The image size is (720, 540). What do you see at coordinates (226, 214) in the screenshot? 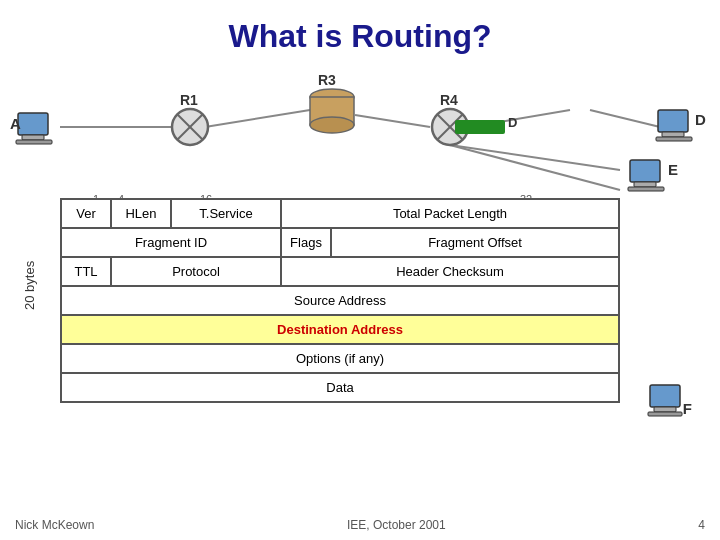
I see `tservice-cell: T.Service` at bounding box center [226, 214].